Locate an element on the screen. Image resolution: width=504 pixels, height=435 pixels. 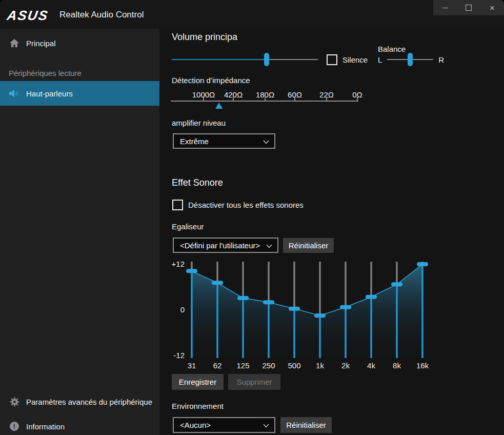
equalizer-chart: 31621252505001k2k4k8k16k+120-12 is located at coordinates (303, 314).